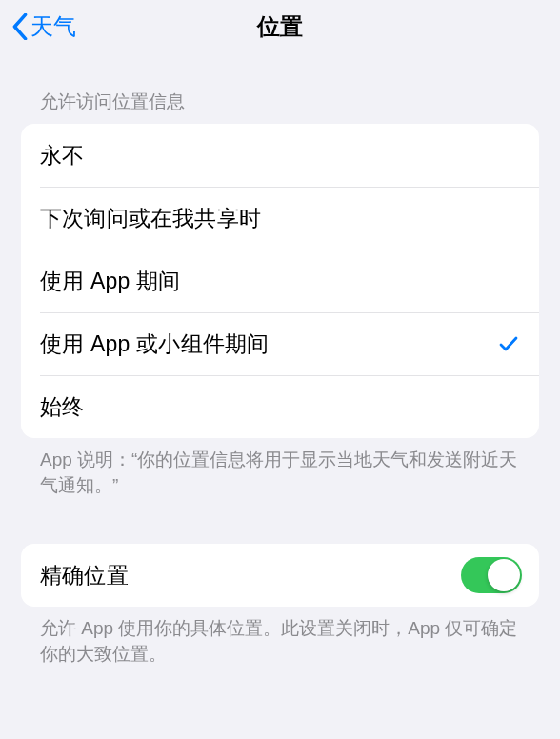 This screenshot has width=560, height=739. What do you see at coordinates (280, 636) in the screenshot?
I see `section-footer: 允许 App 使用你的具体位置。此设置关闭时，App 仅可确定你的大致位置。` at bounding box center [280, 636].